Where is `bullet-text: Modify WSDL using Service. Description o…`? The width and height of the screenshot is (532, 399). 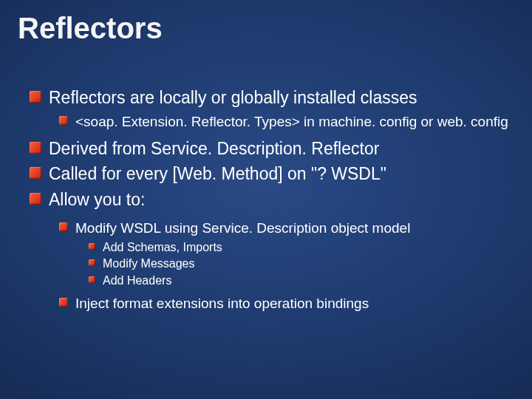
bullet-text: Modify WSDL using Service. Description o… is located at coordinates (242, 228).